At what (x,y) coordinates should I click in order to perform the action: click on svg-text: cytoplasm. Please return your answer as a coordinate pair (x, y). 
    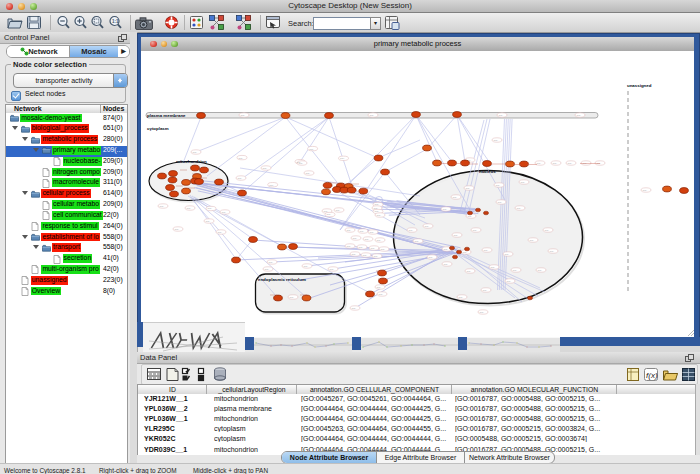
    Looking at the image, I should click on (158, 128).